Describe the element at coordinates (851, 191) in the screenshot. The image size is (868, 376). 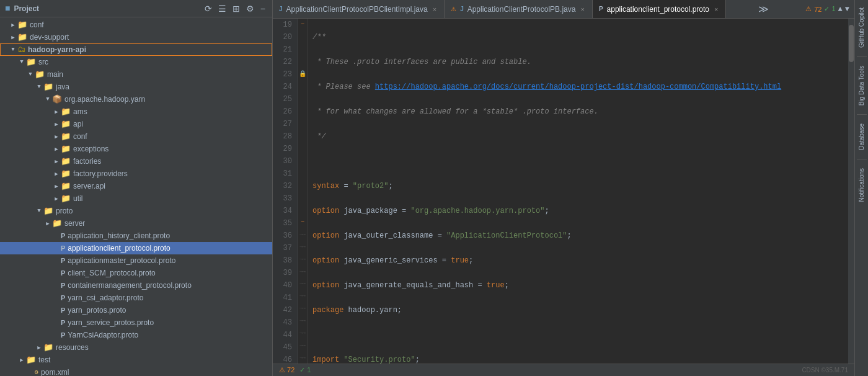
I see `vertical-scrollbar` at that location.